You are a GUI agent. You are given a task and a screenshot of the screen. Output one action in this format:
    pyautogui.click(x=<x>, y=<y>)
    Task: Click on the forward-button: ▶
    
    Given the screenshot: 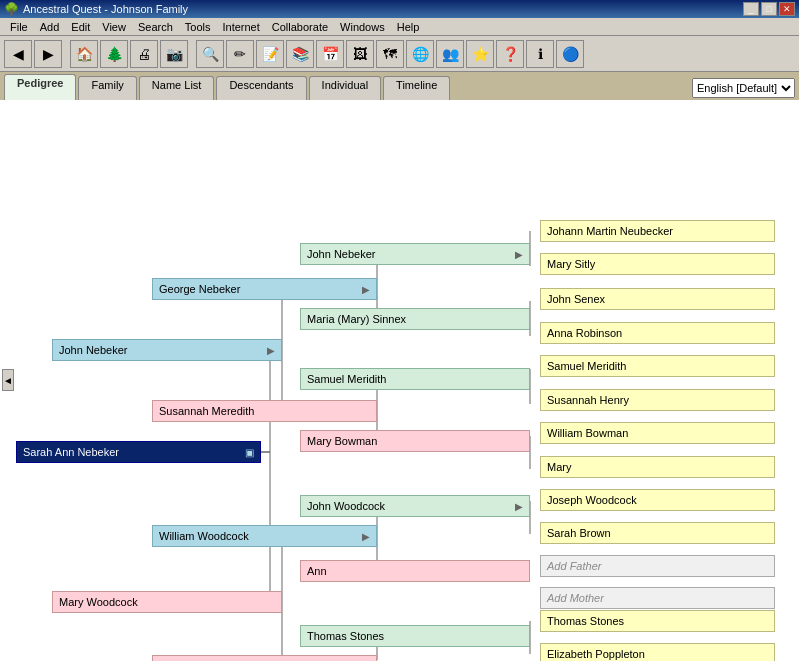 What is the action you would take?
    pyautogui.click(x=48, y=54)
    